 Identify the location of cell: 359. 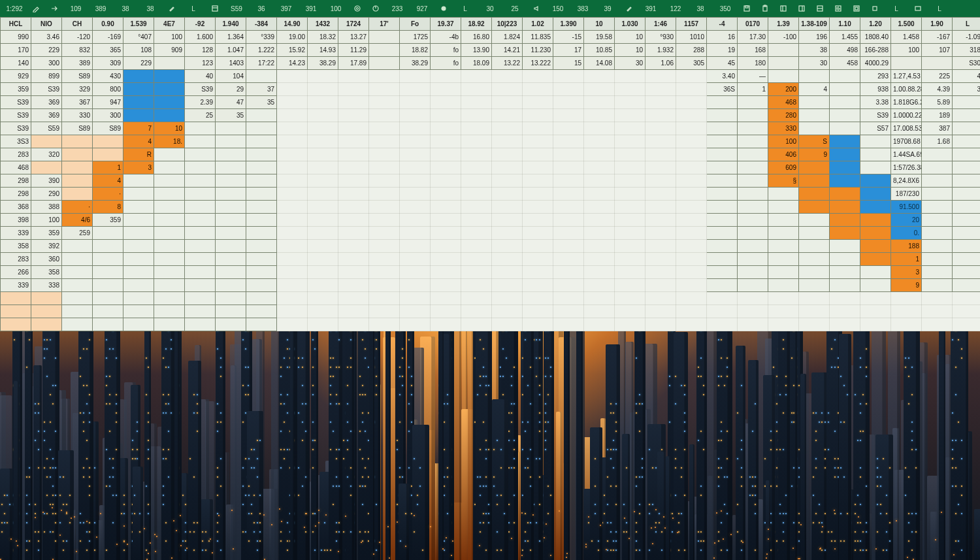
(108, 220).